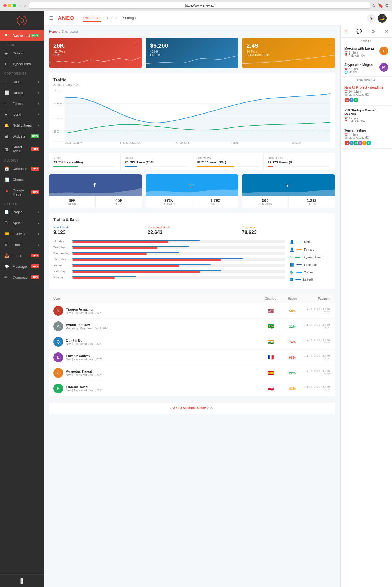 This screenshot has width=392, height=587. I want to click on sidebar-item-base: ◻ Base ▾, so click(22, 82).